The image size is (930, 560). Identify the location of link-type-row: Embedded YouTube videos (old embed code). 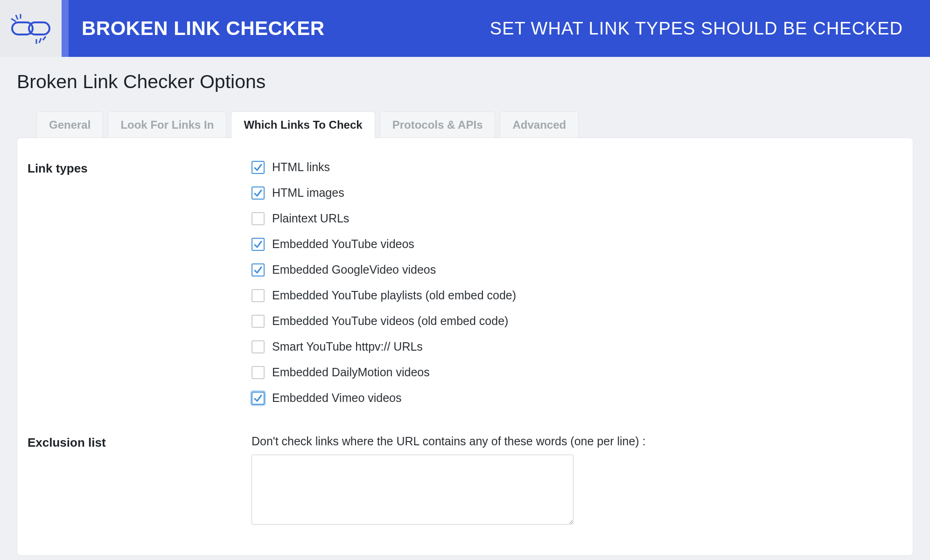
(573, 321).